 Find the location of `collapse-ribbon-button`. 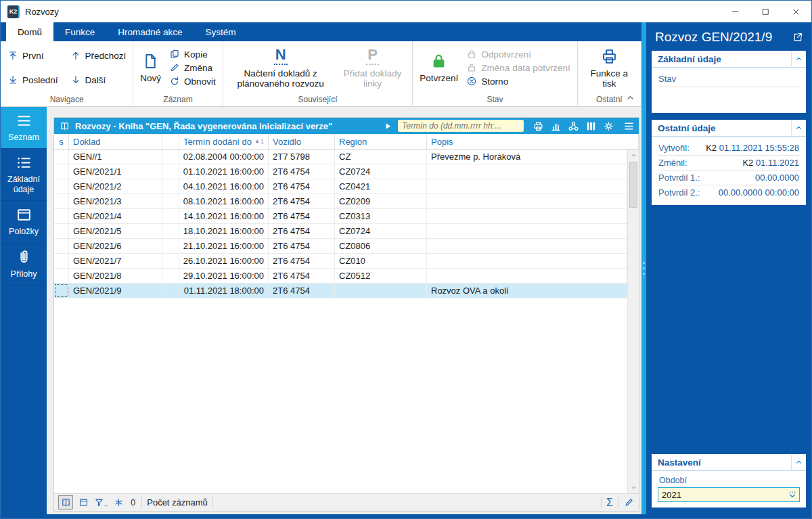

collapse-ribbon-button is located at coordinates (631, 97).